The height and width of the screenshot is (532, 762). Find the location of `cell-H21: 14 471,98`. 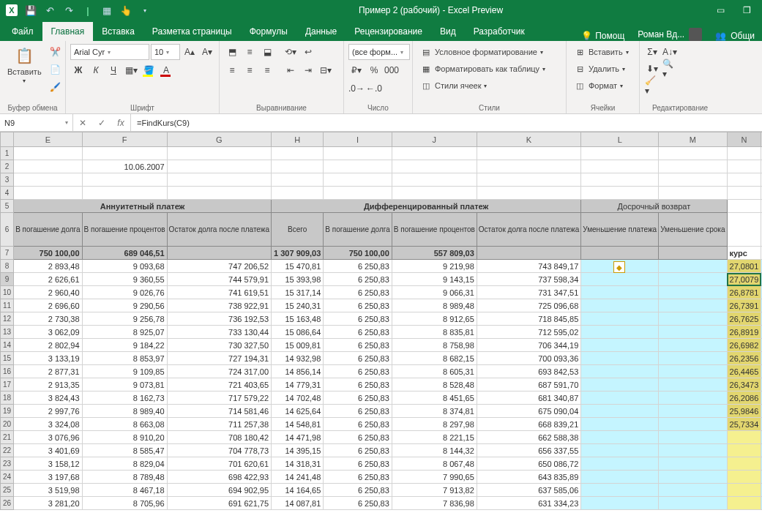

cell-H21: 14 471,98 is located at coordinates (297, 438).